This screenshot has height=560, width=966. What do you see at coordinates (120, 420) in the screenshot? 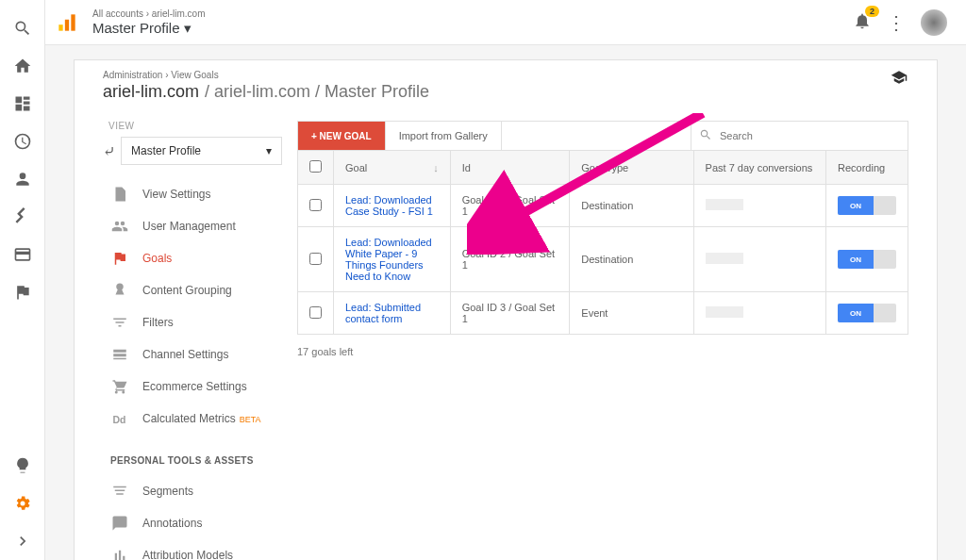
I see `svg-text: Dd` at bounding box center [120, 420].